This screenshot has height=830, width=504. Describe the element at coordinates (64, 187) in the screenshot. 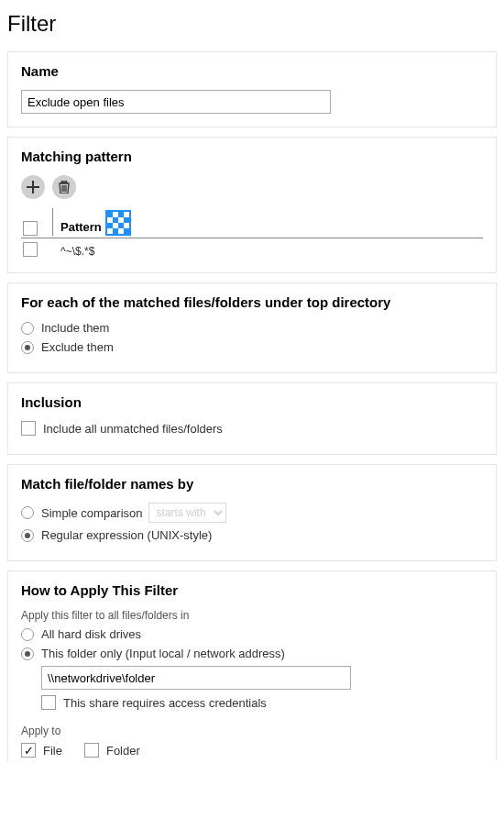

I see `trash-icon` at that location.